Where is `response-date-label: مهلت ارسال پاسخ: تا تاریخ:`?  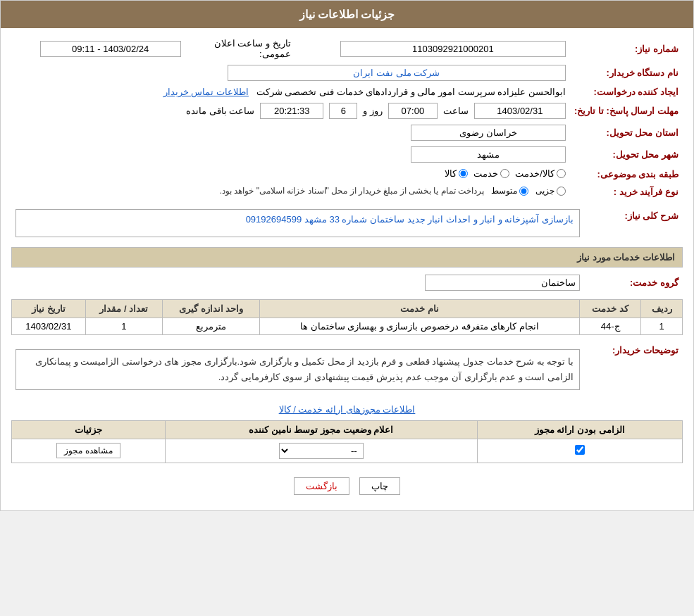 response-date-label: مهلت ارسال پاسخ: تا تاریخ: is located at coordinates (626, 111).